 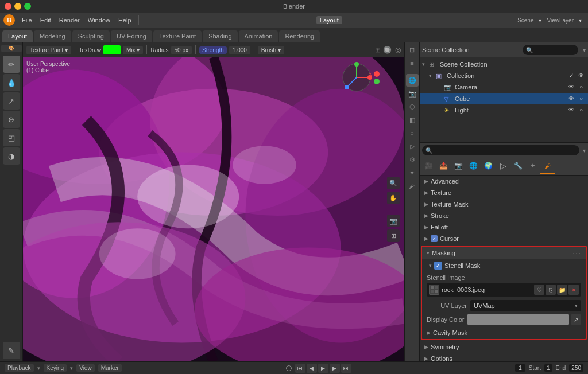 What do you see at coordinates (18, 6) in the screenshot?
I see `minimize-button` at bounding box center [18, 6].